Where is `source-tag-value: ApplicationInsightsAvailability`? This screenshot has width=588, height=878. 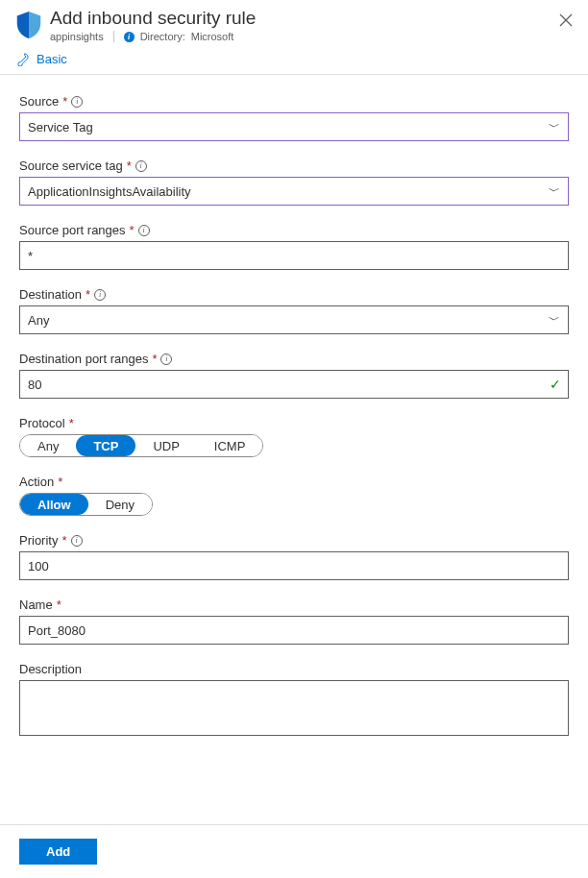 source-tag-value: ApplicationInsightsAvailability is located at coordinates (110, 192).